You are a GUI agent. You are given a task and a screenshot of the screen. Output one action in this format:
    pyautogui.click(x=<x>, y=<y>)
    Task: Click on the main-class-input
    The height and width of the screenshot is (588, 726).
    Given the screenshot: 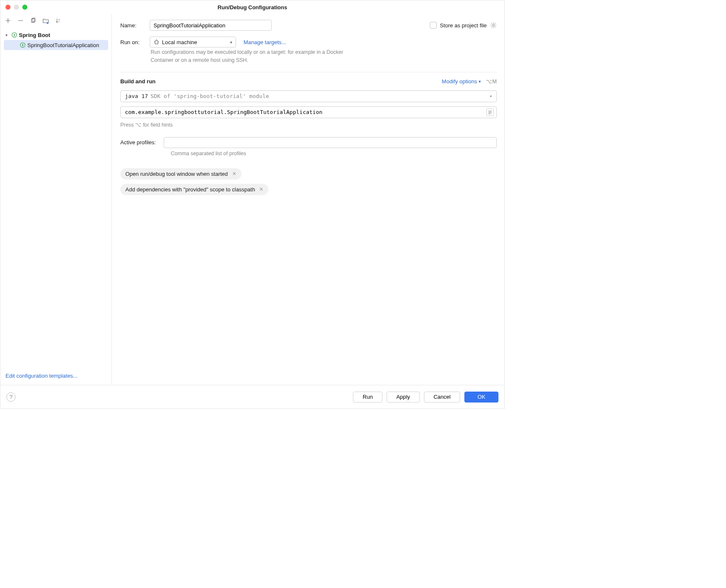 What is the action you would take?
    pyautogui.click(x=305, y=112)
    